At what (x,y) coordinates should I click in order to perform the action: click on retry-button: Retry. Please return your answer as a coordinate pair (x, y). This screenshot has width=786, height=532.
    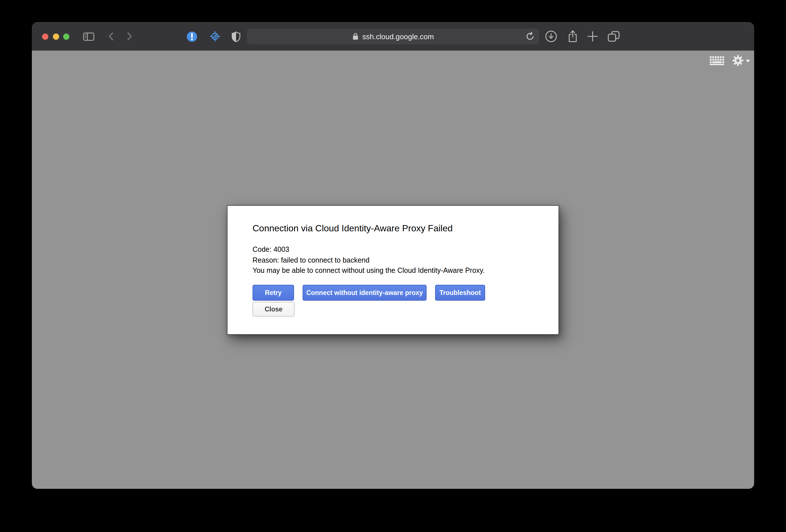
    Looking at the image, I should click on (273, 293).